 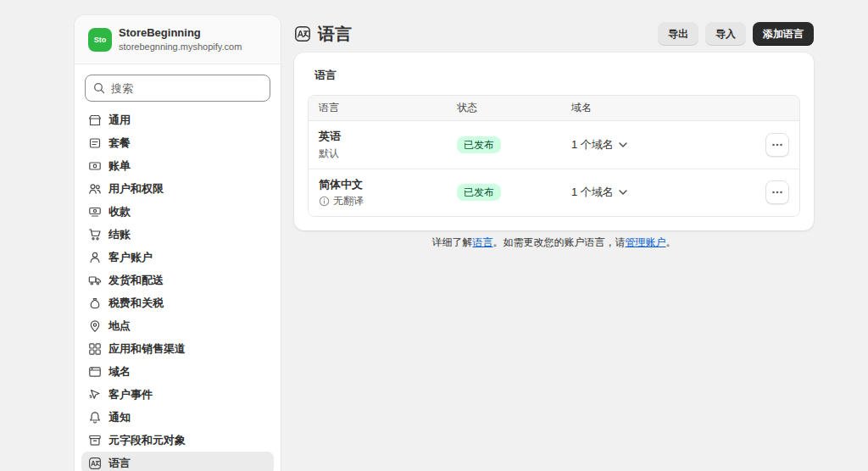 What do you see at coordinates (95, 372) in the screenshot?
I see `browser-window-icon` at bounding box center [95, 372].